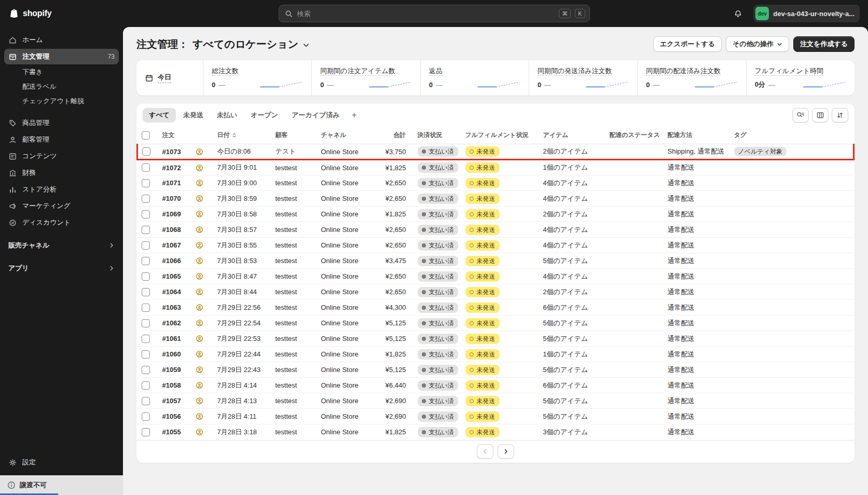  Describe the element at coordinates (172, 432) in the screenshot. I see `order-number: #1055` at that location.